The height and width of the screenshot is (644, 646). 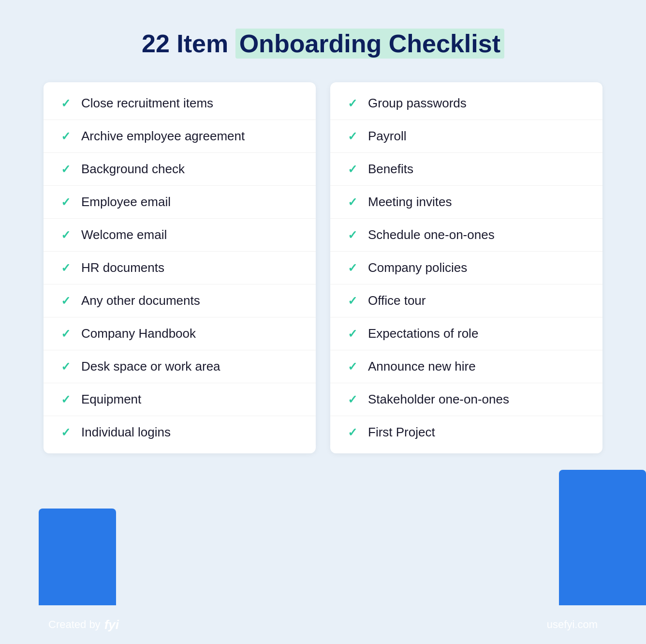 What do you see at coordinates (423, 334) in the screenshot?
I see `item-label: Expectations of role` at bounding box center [423, 334].